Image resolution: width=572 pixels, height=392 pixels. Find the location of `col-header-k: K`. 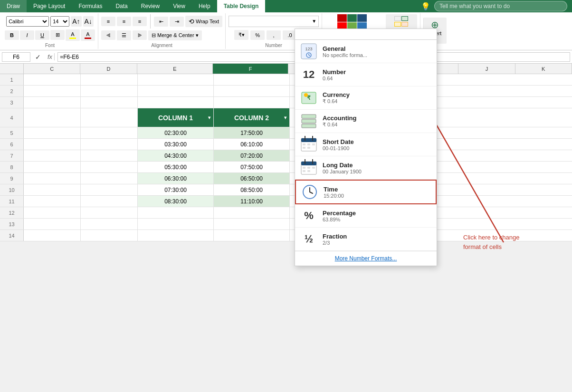

col-header-k: K is located at coordinates (543, 68).